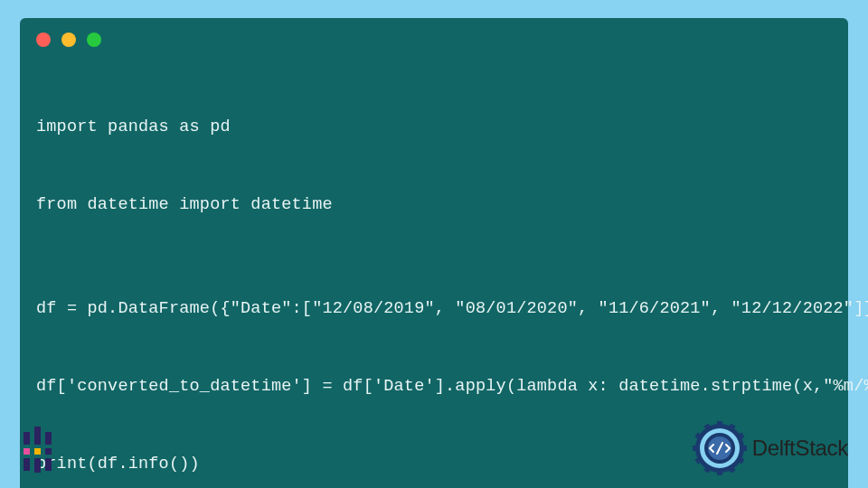 This screenshot has height=488, width=868. I want to click on gear-icon, so click(720, 448).